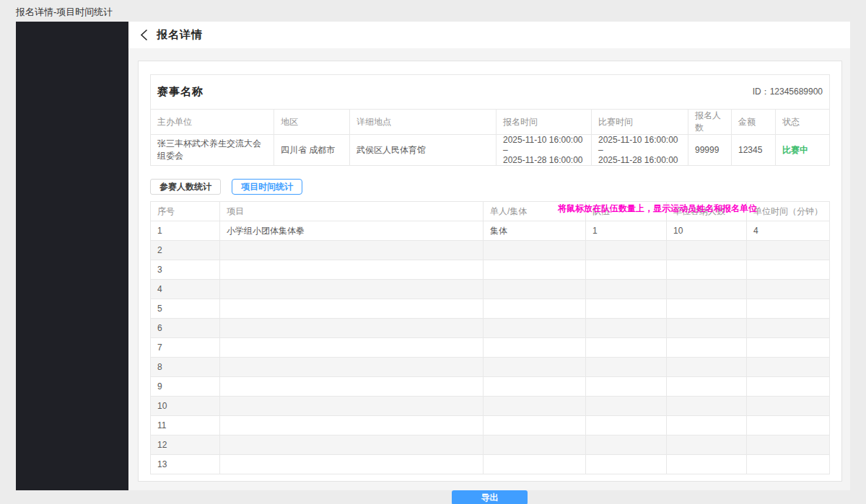 The width and height of the screenshot is (866, 504). I want to click on stat-tabs: 参赛人数统计 项目时间统计, so click(489, 187).